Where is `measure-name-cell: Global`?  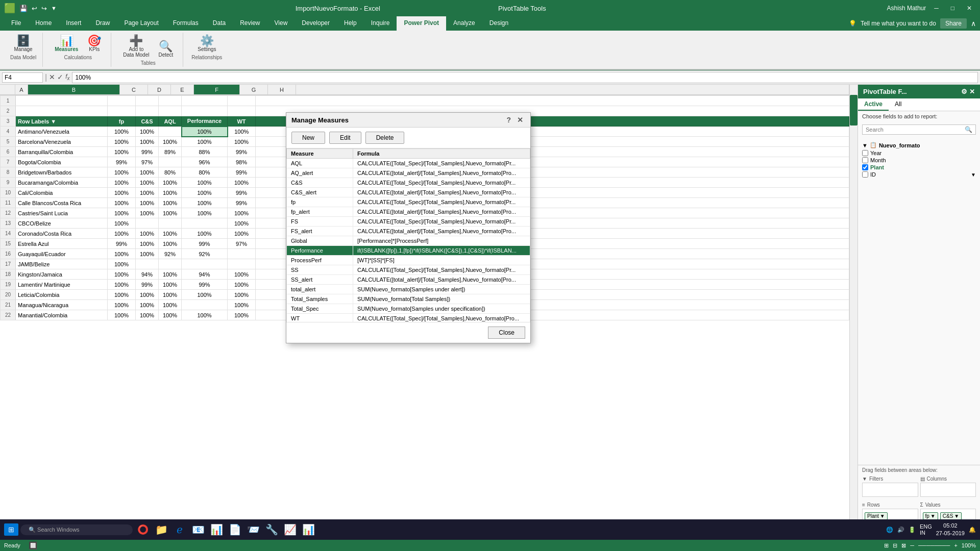 measure-name-cell: Global is located at coordinates (320, 241).